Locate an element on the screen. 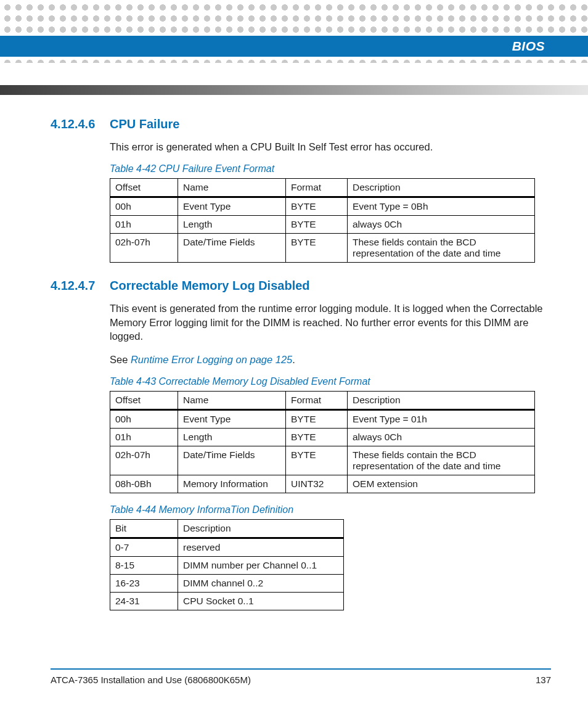  table-44-caption: Table 4-44 Memory InformaTion Definition is located at coordinates (327, 510).